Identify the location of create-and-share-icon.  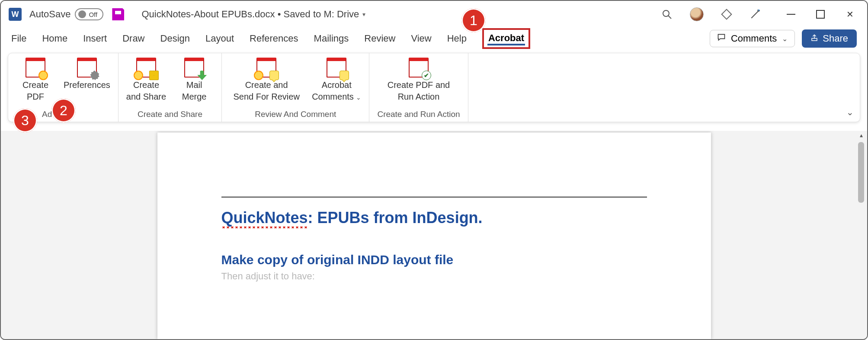
(146, 68).